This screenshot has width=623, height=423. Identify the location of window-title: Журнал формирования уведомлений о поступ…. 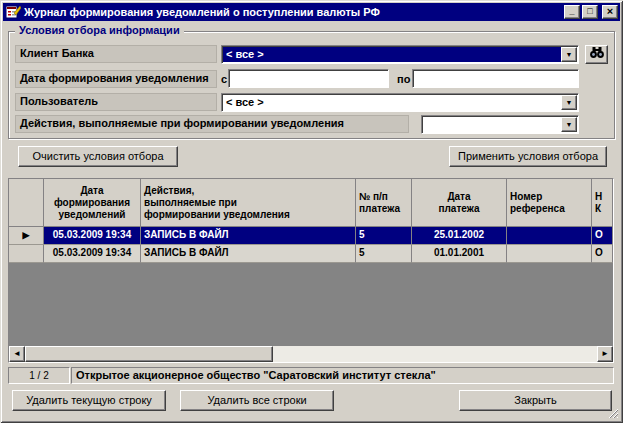
(292, 12).